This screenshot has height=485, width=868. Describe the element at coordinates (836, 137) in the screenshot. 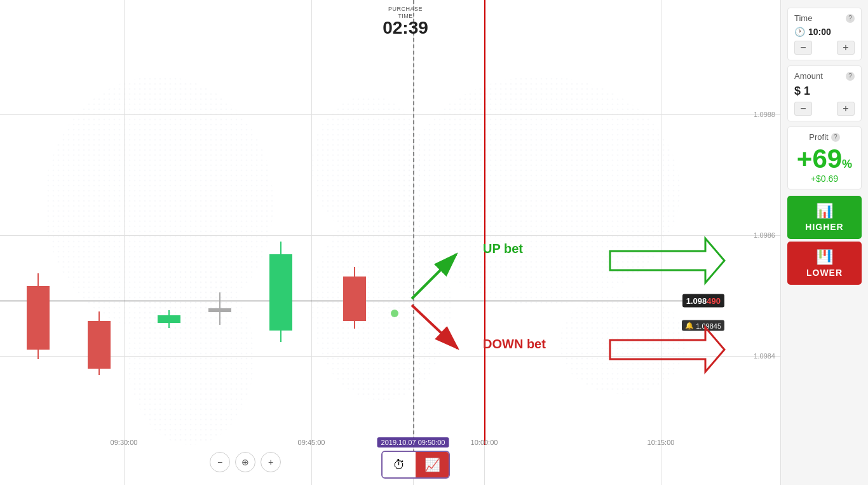

I see `profit-info-icon: ?` at that location.